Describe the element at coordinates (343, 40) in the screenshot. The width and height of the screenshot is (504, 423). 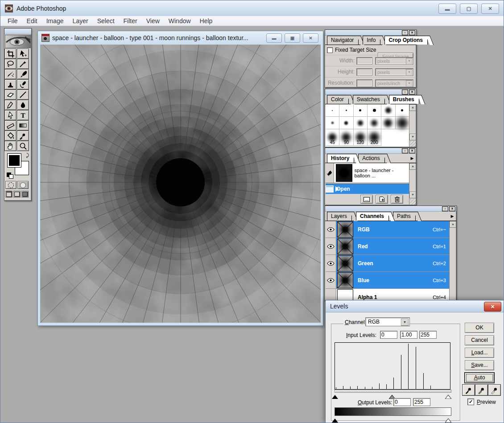
I see `tab-navigator: Navigator` at that location.